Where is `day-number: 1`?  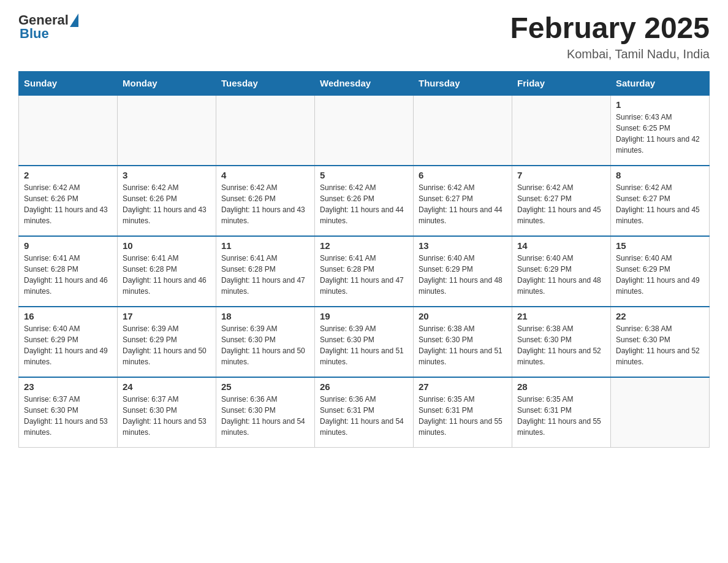
day-number: 1 is located at coordinates (660, 104).